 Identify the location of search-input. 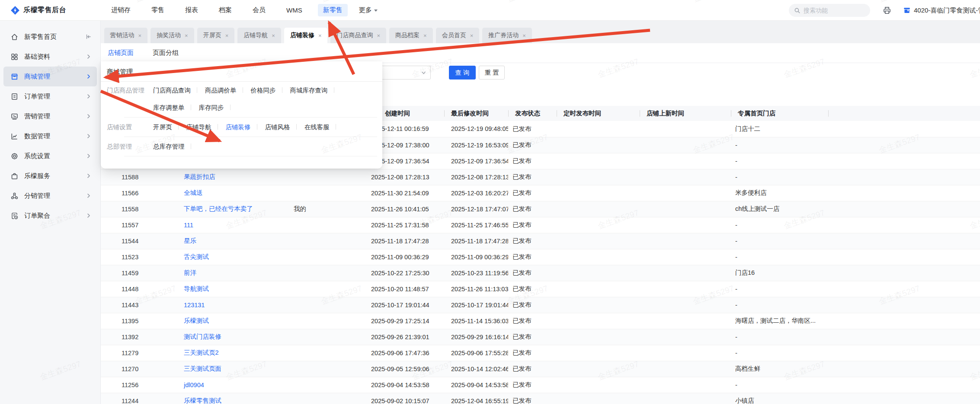
(829, 10).